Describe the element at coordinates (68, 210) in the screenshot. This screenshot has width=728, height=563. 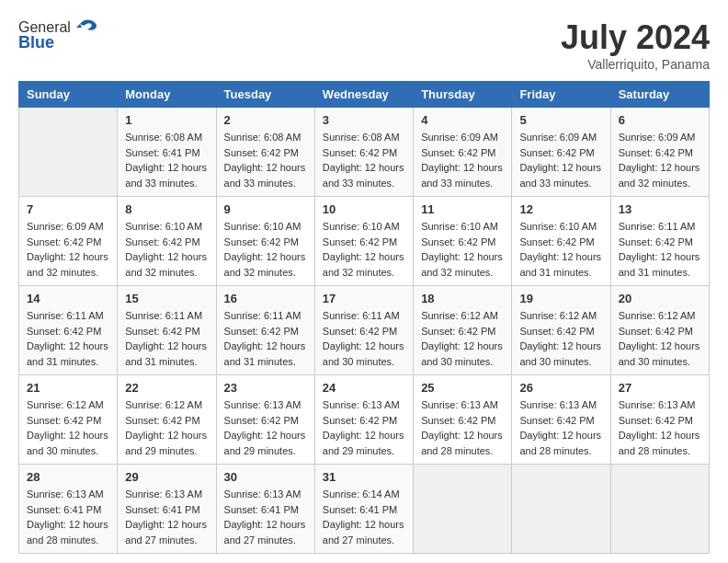
I see `day-number: 7` at that location.